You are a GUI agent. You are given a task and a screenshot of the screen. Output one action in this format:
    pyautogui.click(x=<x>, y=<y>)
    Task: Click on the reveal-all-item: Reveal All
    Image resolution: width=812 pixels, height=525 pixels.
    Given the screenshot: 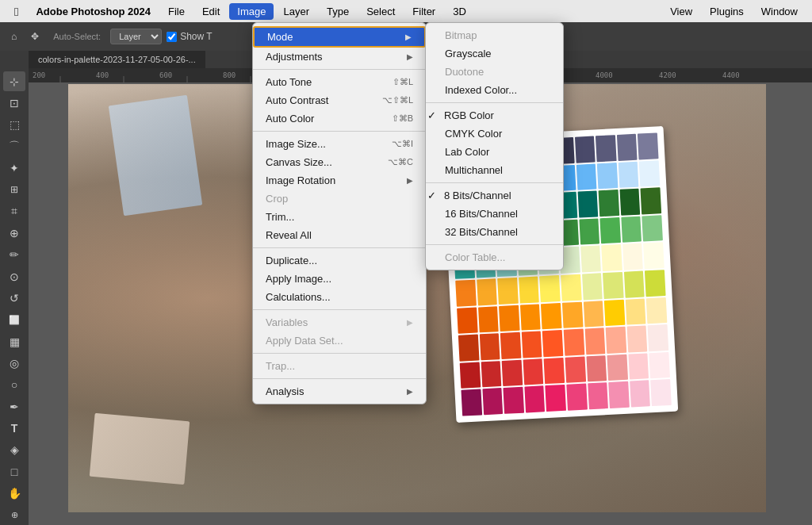 What is the action you would take?
    pyautogui.click(x=339, y=235)
    